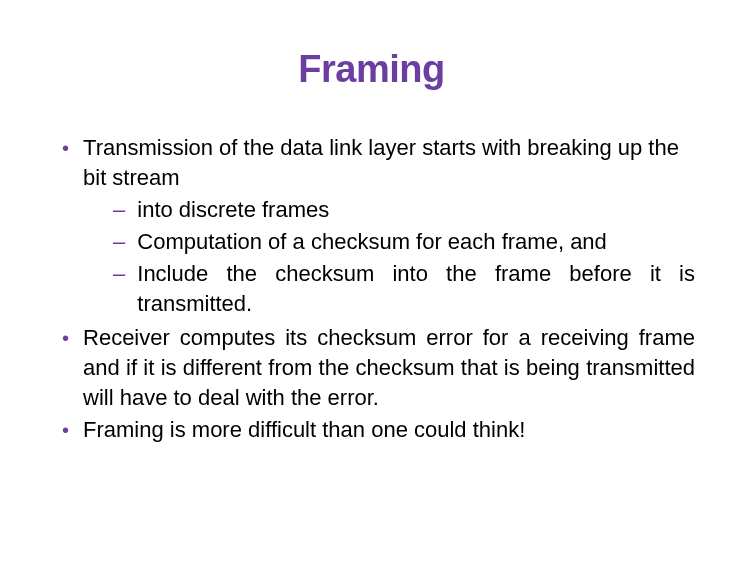 The image size is (743, 567). Describe the element at coordinates (389, 368) in the screenshot. I see `bullet-text: Receiver computes its checksum error for…` at that location.